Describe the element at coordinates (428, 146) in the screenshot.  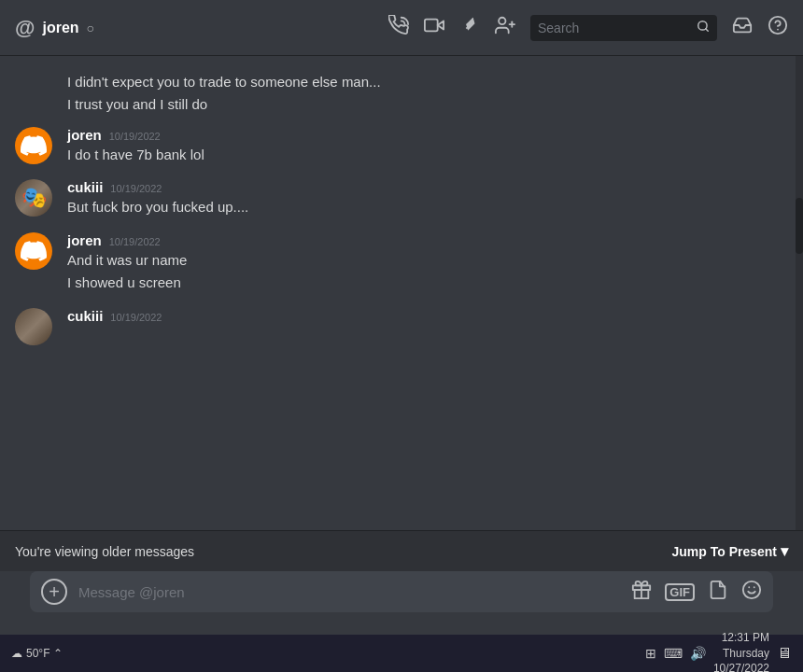
I see `message-content-joren-1: joren 10/19/2022 I do t have 7b bank lol` at that location.